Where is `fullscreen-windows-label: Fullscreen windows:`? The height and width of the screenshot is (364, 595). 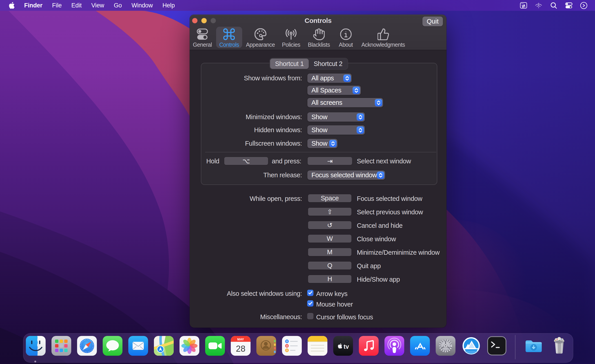 fullscreen-windows-label: Fullscreen windows: is located at coordinates (274, 144).